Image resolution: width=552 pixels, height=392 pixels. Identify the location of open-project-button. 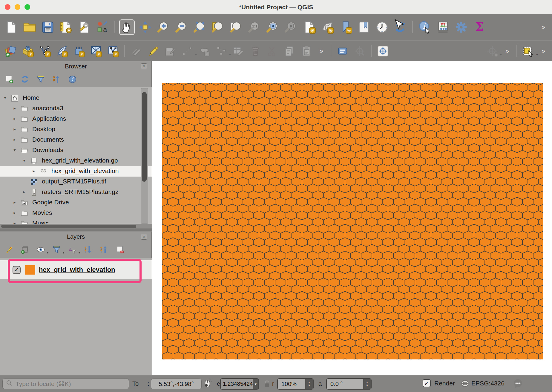
(30, 27).